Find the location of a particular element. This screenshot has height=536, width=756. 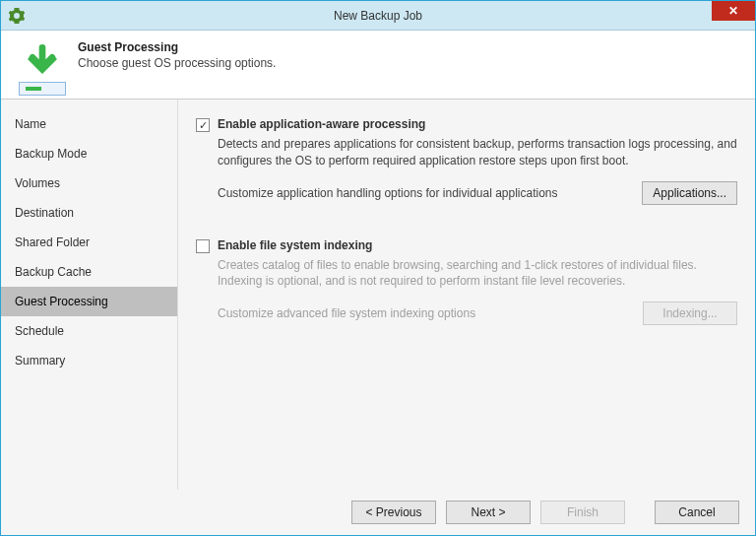

titlebar: New Backup Job ✕ is located at coordinates (378, 16).